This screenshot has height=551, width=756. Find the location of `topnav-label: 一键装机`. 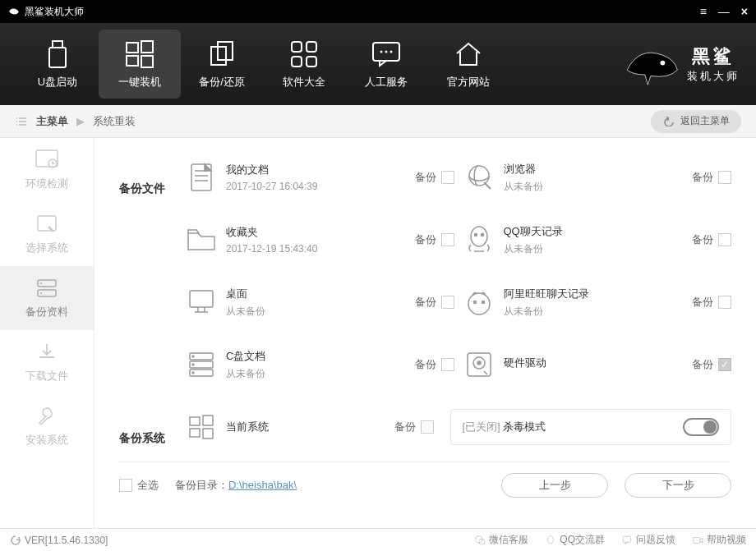

topnav-label: 一键装机 is located at coordinates (140, 82).